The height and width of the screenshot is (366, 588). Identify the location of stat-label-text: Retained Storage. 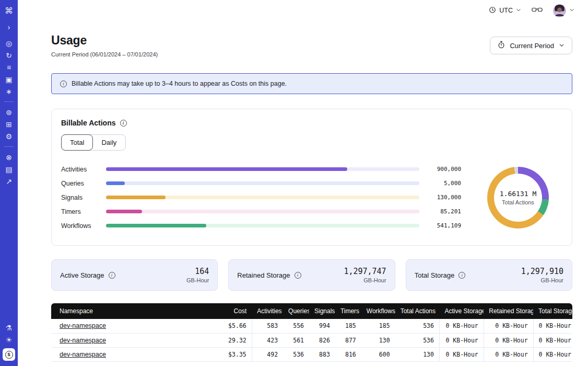
(263, 275).